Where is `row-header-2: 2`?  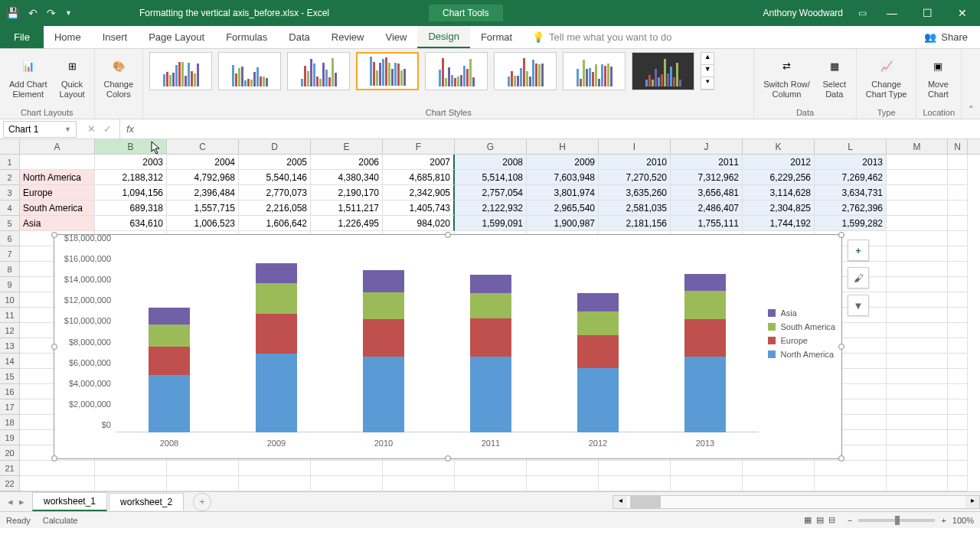 row-header-2: 2 is located at coordinates (10, 178).